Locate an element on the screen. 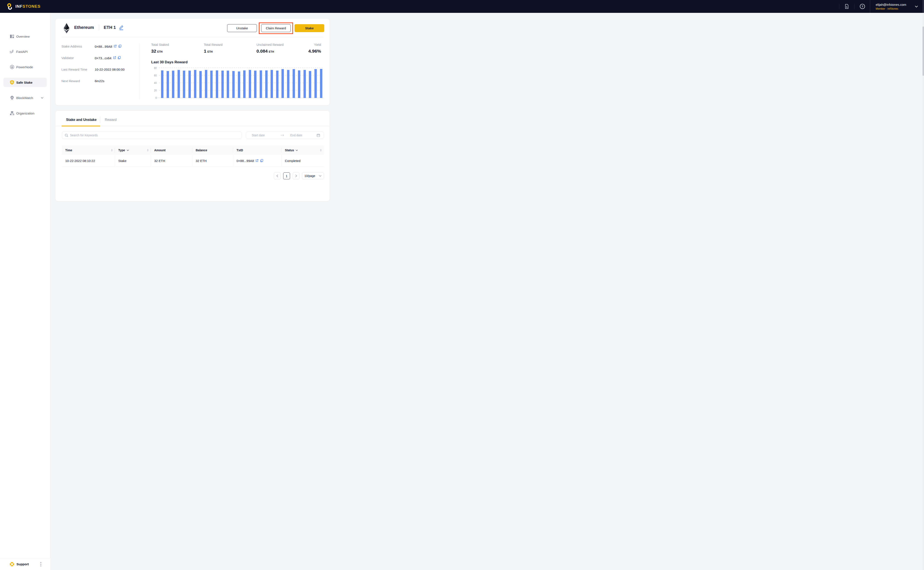  stake-name: ETH 1 is located at coordinates (110, 27).